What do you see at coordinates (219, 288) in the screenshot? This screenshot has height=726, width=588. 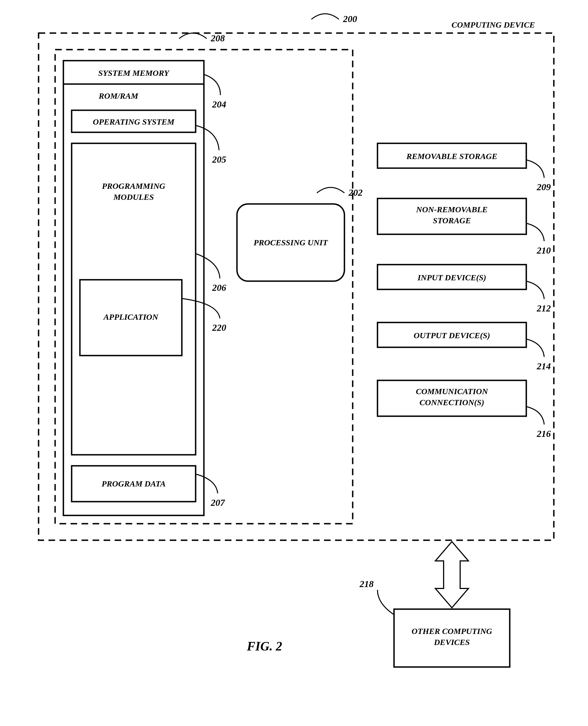 I see `ref-206: 206` at bounding box center [219, 288].